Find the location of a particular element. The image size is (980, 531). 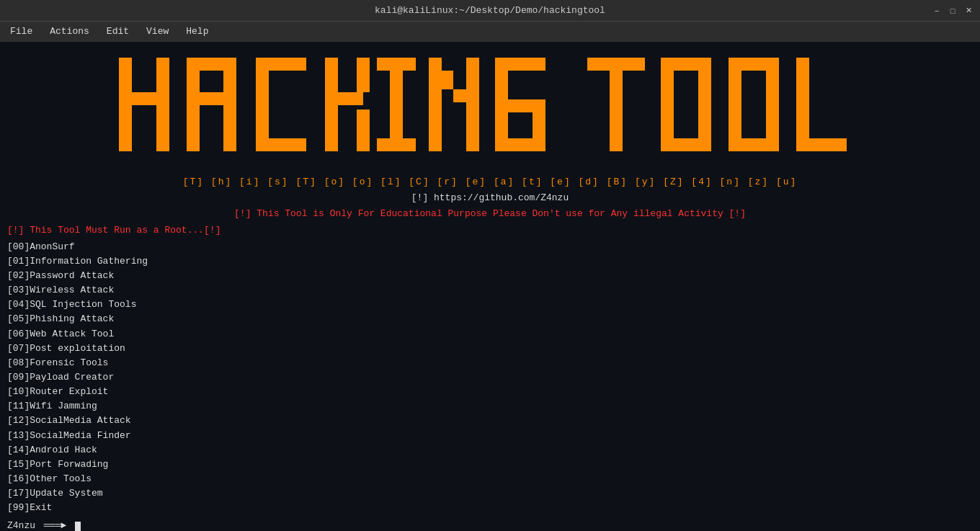

prompt-arrow: ═══► is located at coordinates (55, 525).